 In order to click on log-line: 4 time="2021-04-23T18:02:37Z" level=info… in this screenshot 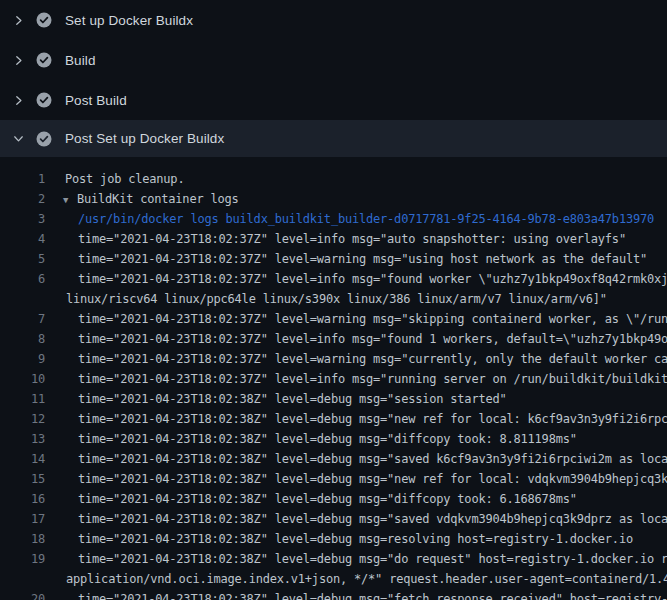, I will do `click(334, 239)`.